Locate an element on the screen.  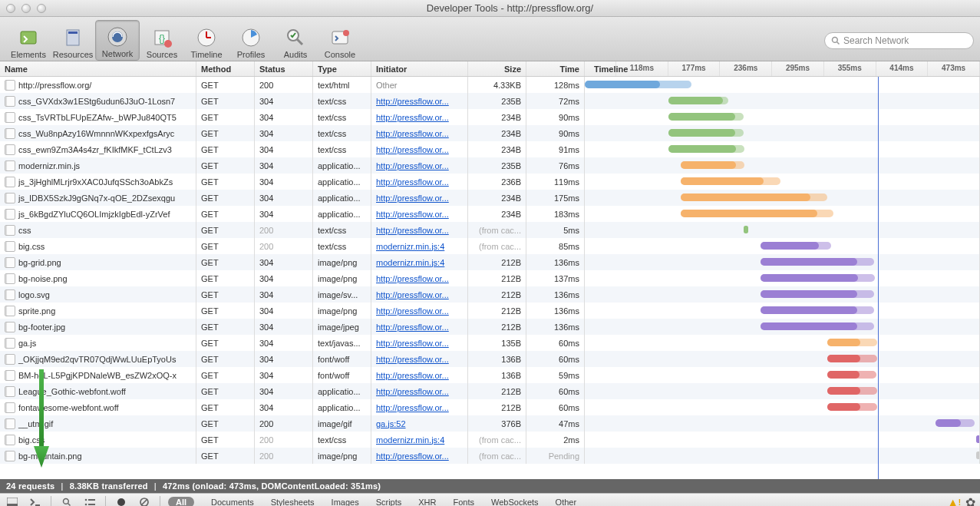
tab-audits: Audits is located at coordinates (295, 40).